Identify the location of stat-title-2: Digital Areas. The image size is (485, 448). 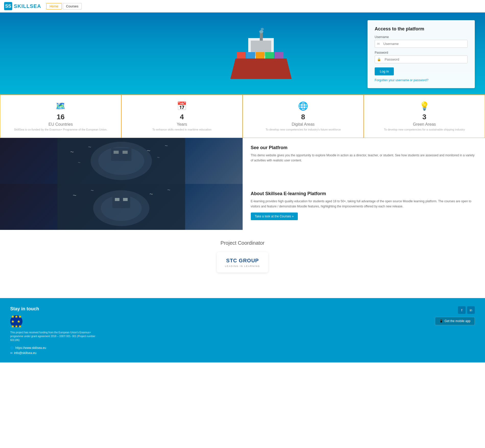
(303, 124).